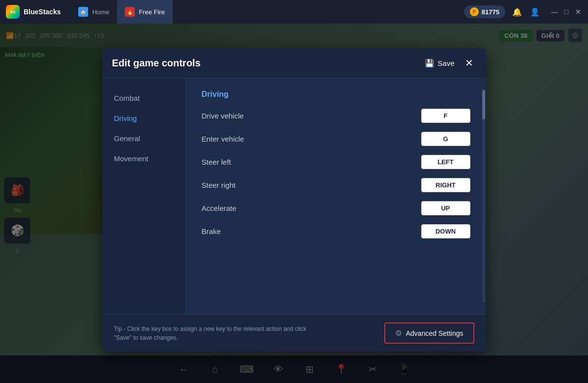  I want to click on scroll-thumb, so click(484, 105).